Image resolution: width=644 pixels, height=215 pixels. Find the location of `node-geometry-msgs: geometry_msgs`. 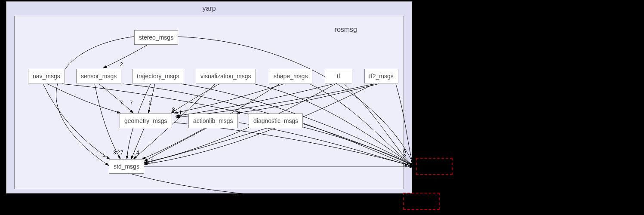

node-geometry-msgs: geometry_msgs is located at coordinates (146, 121).